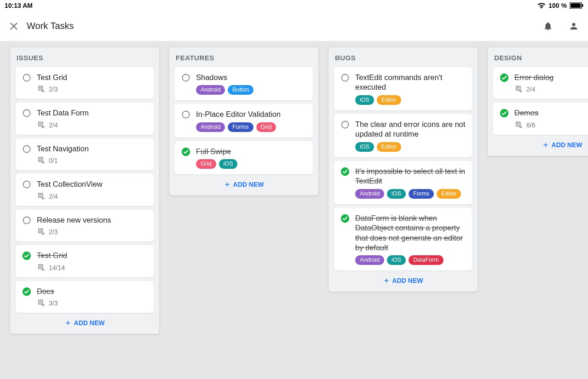 This screenshot has height=379, width=588. I want to click on task-card: Docs3/3, so click(85, 297).